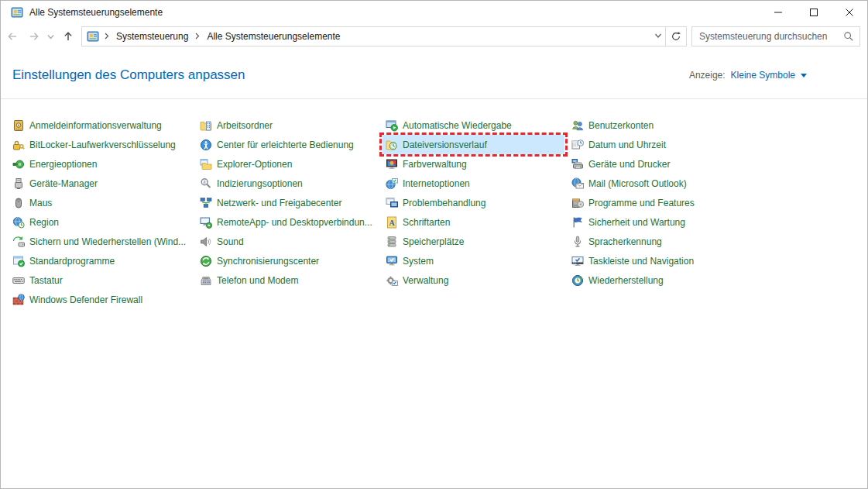 This screenshot has width=868, height=489. I want to click on maximize-button, so click(814, 12).